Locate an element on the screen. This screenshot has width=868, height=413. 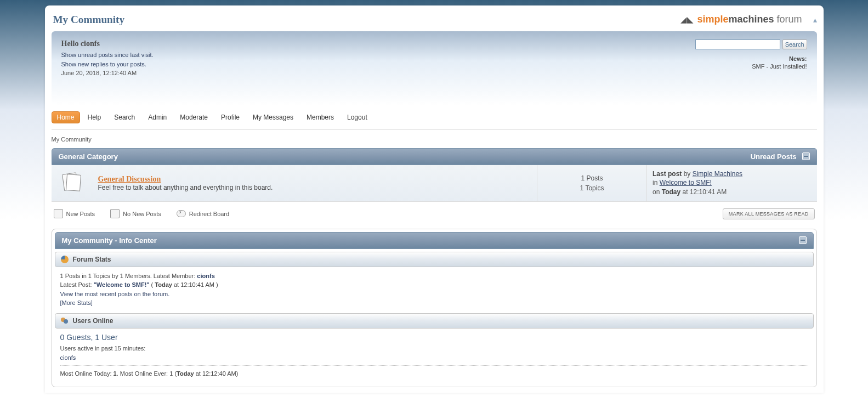
users-online-title: Users Online is located at coordinates (93, 321).